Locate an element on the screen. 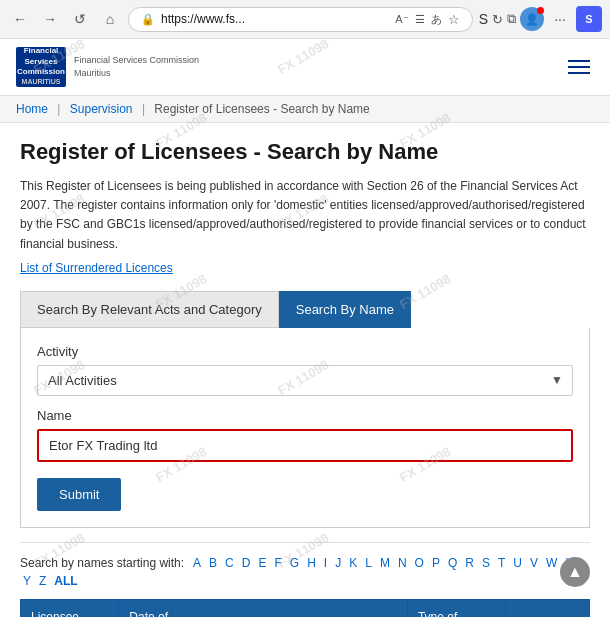 This screenshot has height=617, width=610. scroll-top-button: ▲ is located at coordinates (575, 572).